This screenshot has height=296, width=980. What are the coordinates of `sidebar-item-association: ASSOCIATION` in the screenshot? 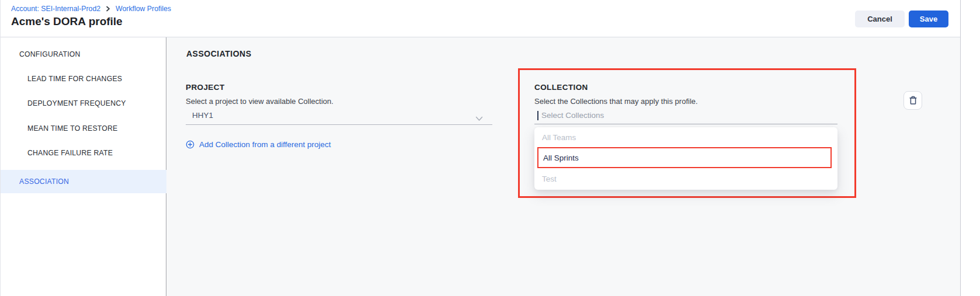 It's located at (84, 182).